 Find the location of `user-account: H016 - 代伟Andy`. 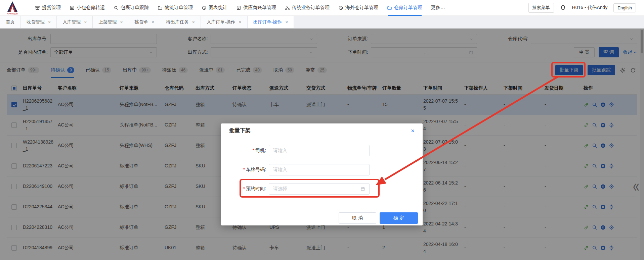

user-account: H016 - 代伟Andy is located at coordinates (590, 8).